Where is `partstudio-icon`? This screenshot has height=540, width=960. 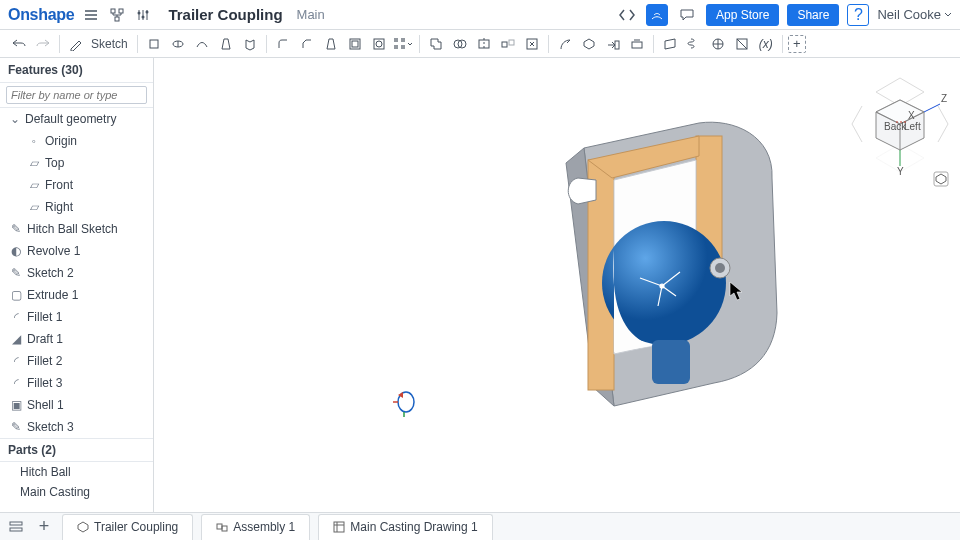
partstudio-icon is located at coordinates (83, 527).